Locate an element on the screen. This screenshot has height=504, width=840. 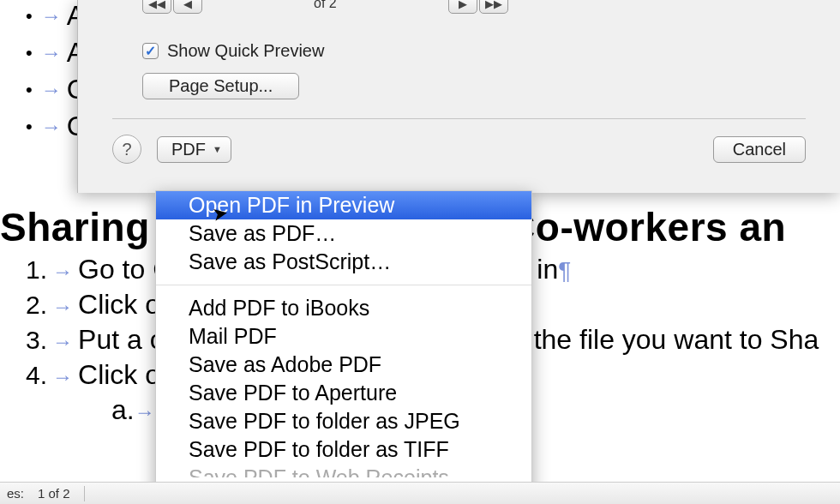
chevron-down-icon: ▼ is located at coordinates (218, 149).